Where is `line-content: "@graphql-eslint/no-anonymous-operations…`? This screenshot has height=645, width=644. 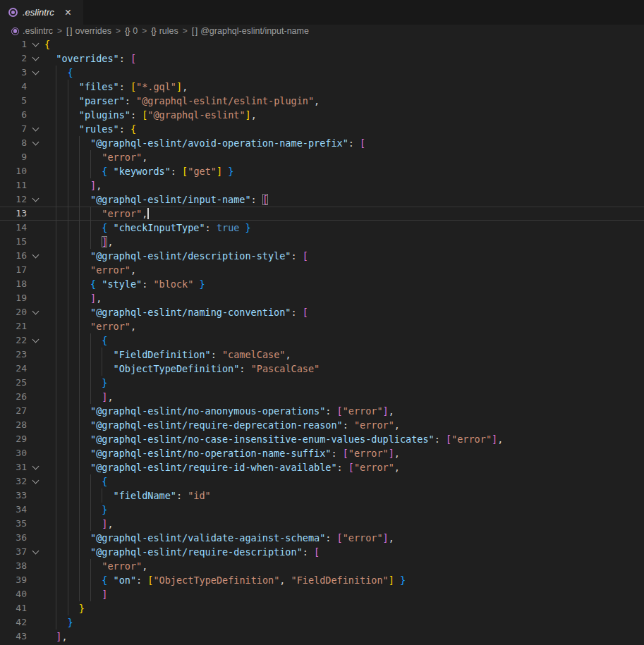 line-content: "@graphql-eslint/no-anonymous-operations… is located at coordinates (344, 411).